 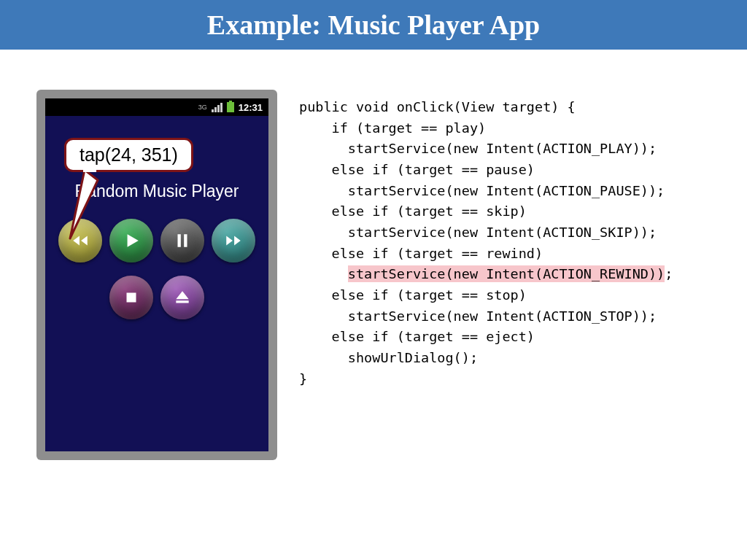 What do you see at coordinates (128, 155) in the screenshot?
I see `tap-callout: tap(18, 256)` at bounding box center [128, 155].